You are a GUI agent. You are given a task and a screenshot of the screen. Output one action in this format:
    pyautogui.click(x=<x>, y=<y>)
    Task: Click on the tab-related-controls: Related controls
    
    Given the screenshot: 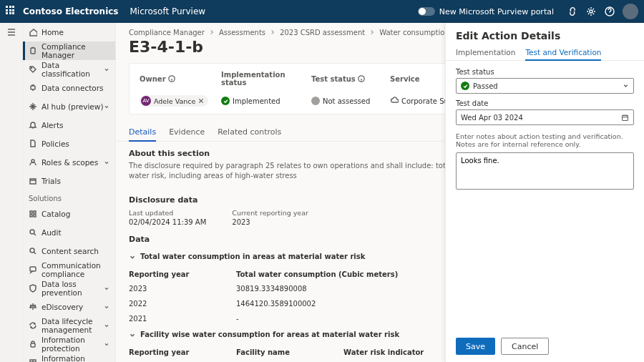 What is the action you would take?
    pyautogui.click(x=249, y=132)
    